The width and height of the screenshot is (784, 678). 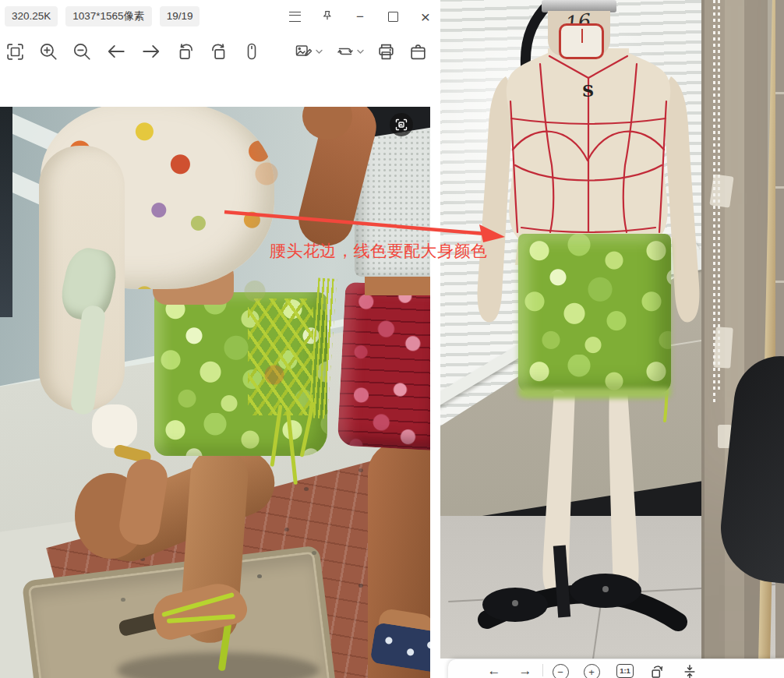 What do you see at coordinates (115, 426) in the screenshot?
I see `blouse-cuff` at bounding box center [115, 426].